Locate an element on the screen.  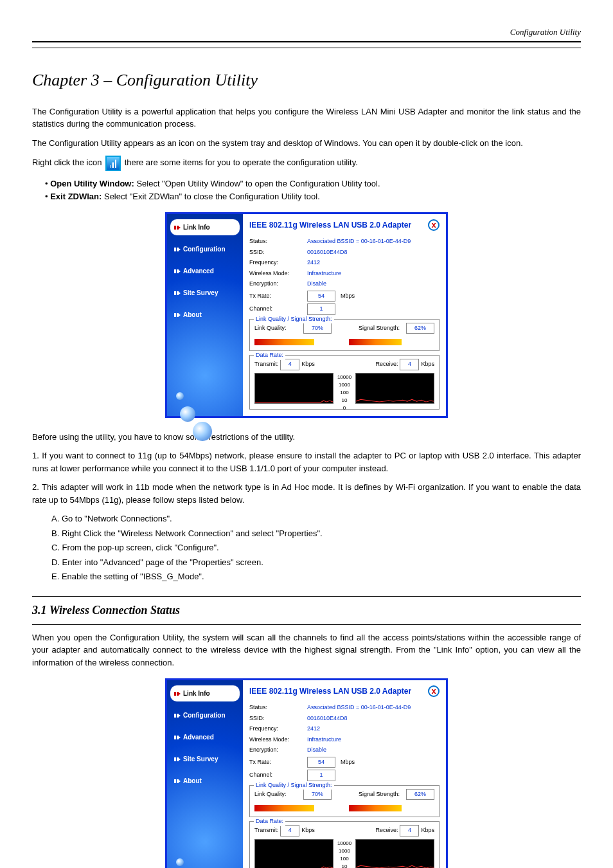
txrate-unit: Mbps is located at coordinates (348, 763).